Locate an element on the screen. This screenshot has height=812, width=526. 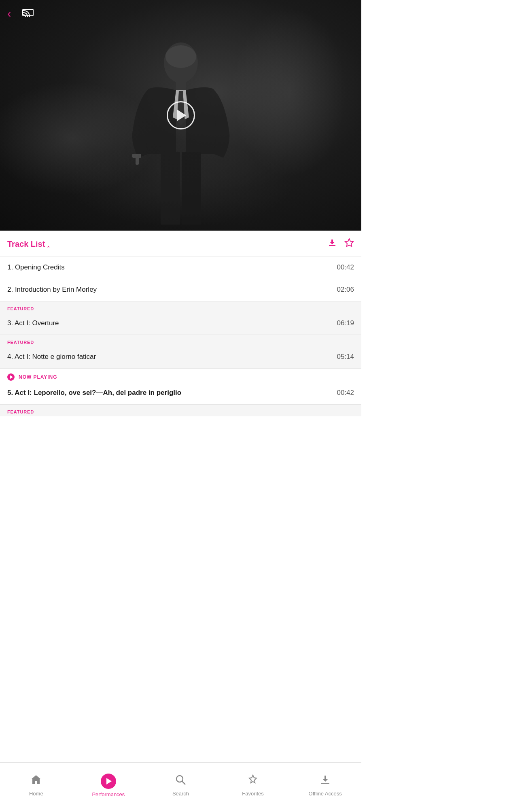
download-icon is located at coordinates (332, 244).